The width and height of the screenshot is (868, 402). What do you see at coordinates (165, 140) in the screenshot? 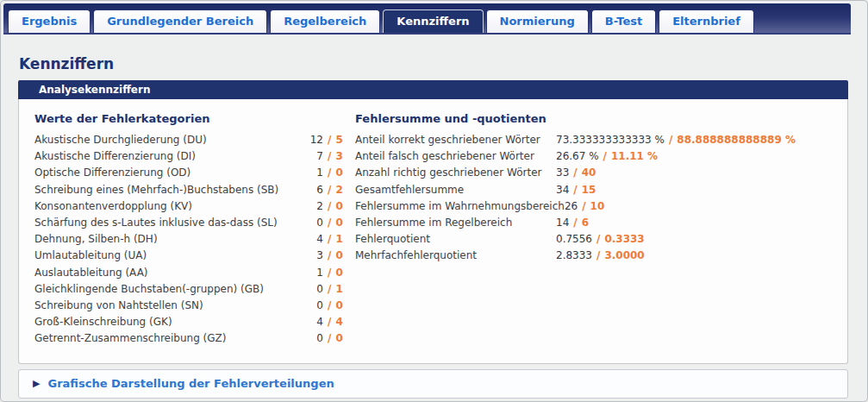
I see `stat-label: Akustische Durchgliederung (DU)` at bounding box center [165, 140].